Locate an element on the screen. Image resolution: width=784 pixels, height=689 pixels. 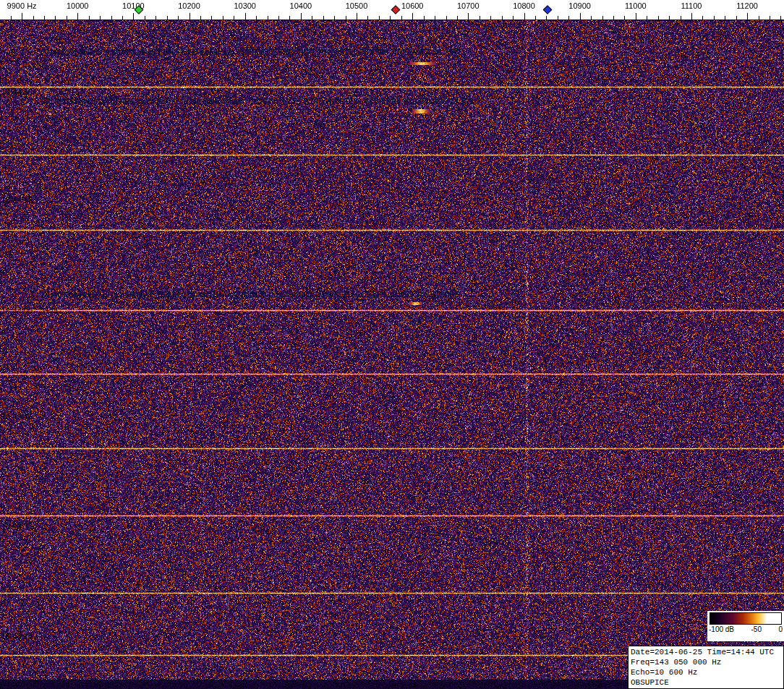
freq-tick-label: 10300 is located at coordinates (244, 6).